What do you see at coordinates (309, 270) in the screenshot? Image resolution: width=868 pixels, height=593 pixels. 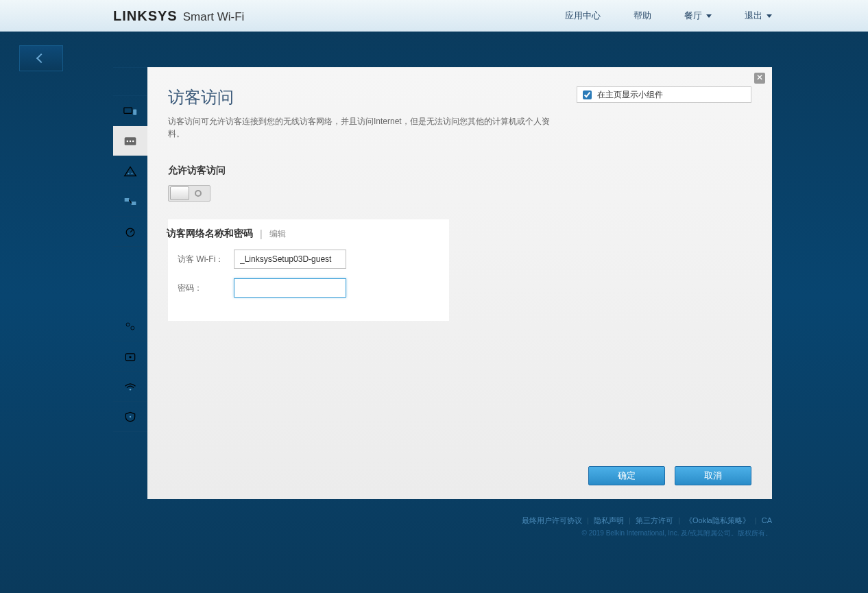 I see `credentials-box: 访客网络名称和密码 | 编辑 访客 Wi-Fi： 密码：` at bounding box center [309, 270].